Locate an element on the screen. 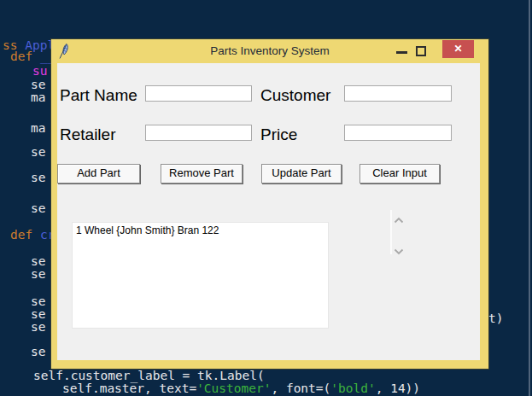 The image size is (532, 396). code-fragment: self.customer_label = tk.Label( is located at coordinates (149, 376).